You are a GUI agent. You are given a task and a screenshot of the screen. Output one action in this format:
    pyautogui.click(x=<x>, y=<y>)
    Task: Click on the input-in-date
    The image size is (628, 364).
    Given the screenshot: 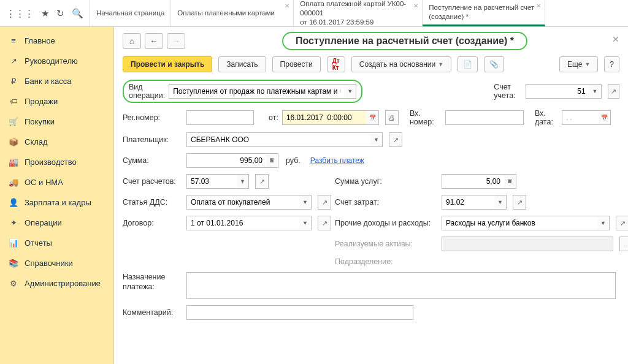 What is the action you would take?
    pyautogui.click(x=580, y=118)
    